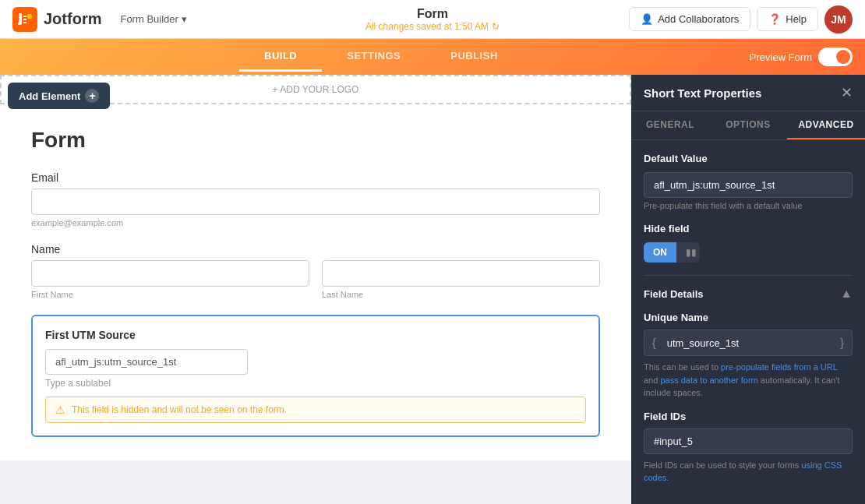  I want to click on preview-form-area: Preview Form, so click(801, 57).